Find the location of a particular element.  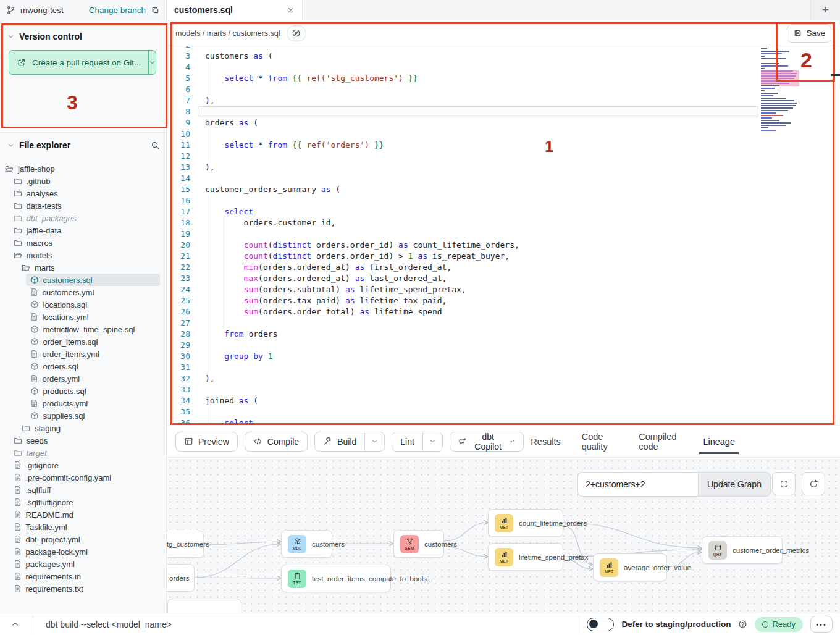

code-line-8: 8 is located at coordinates (503, 112).